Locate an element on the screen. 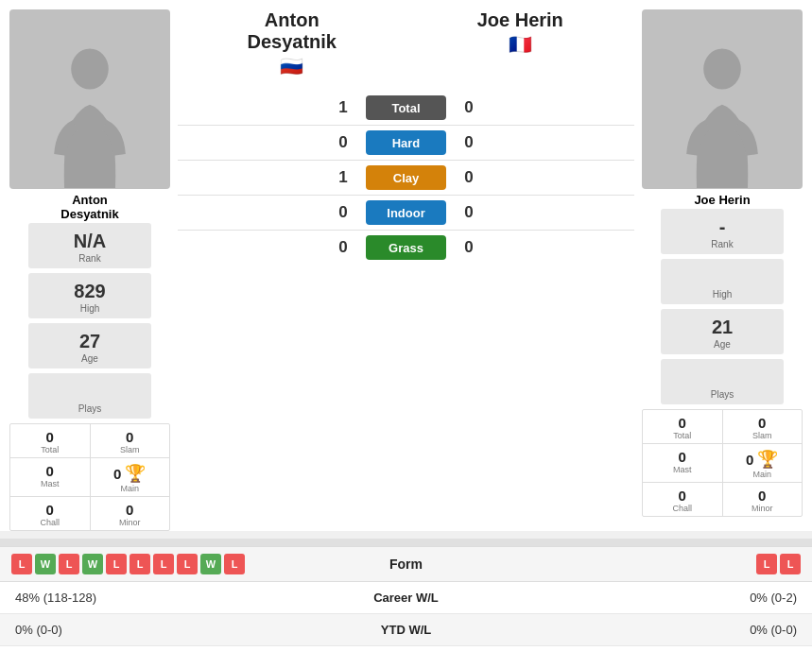 The width and height of the screenshot is (812, 651). right-stat-chall: 0 Chall is located at coordinates (682, 499).